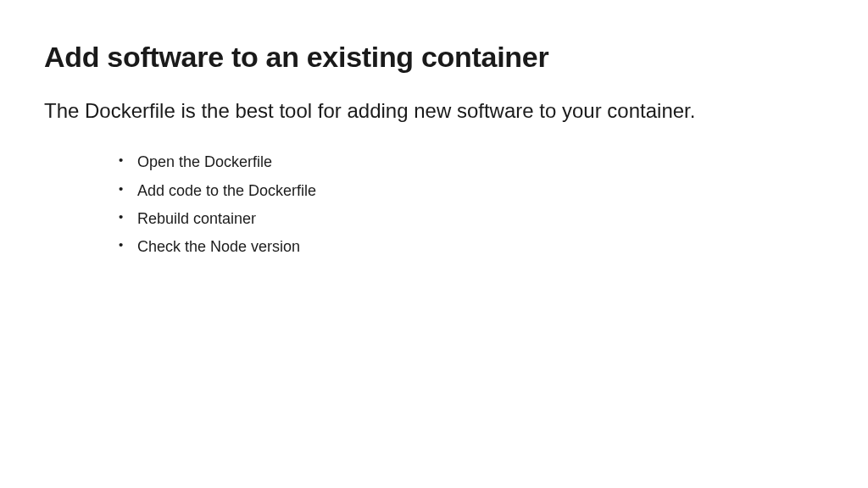 The height and width of the screenshot is (488, 868). I want to click on slide-title: Add software to an existing container, so click(434, 58).